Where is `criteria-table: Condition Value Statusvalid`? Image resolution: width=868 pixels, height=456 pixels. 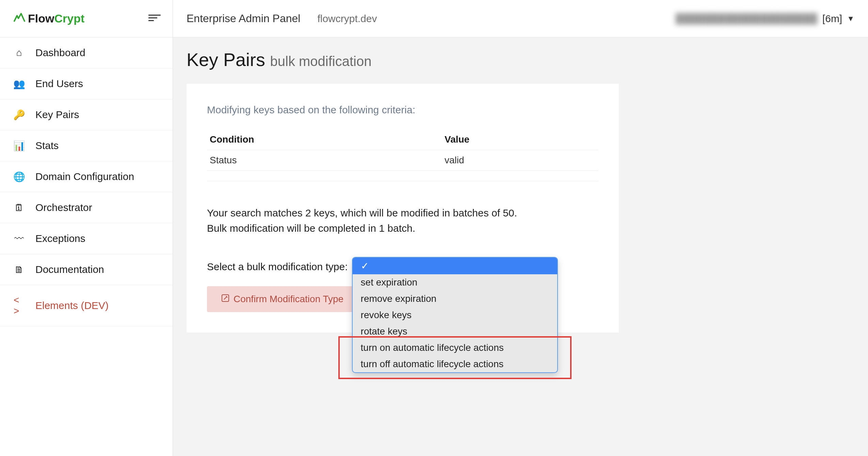 criteria-table: Condition Value Statusvalid is located at coordinates (403, 150).